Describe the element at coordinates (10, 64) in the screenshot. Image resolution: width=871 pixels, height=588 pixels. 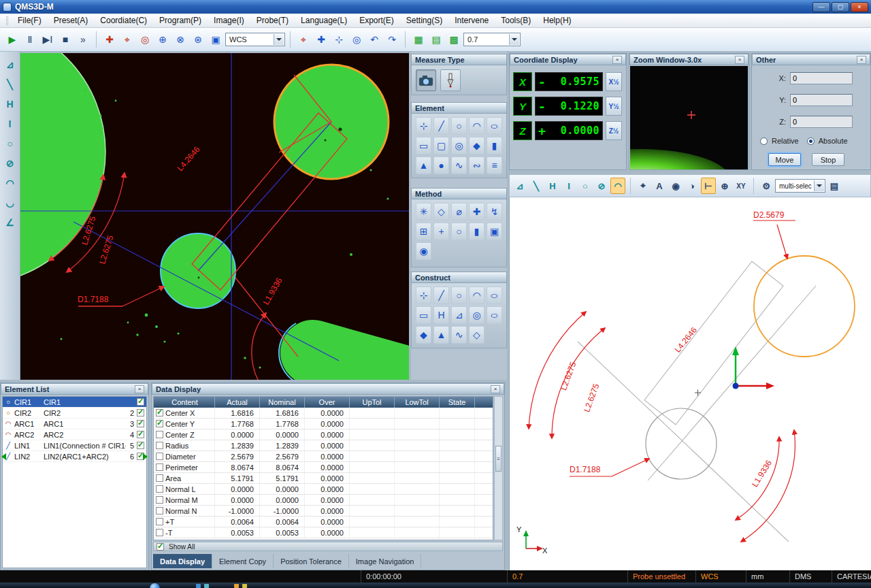
I see `angle-measure-icon: ⊿` at that location.